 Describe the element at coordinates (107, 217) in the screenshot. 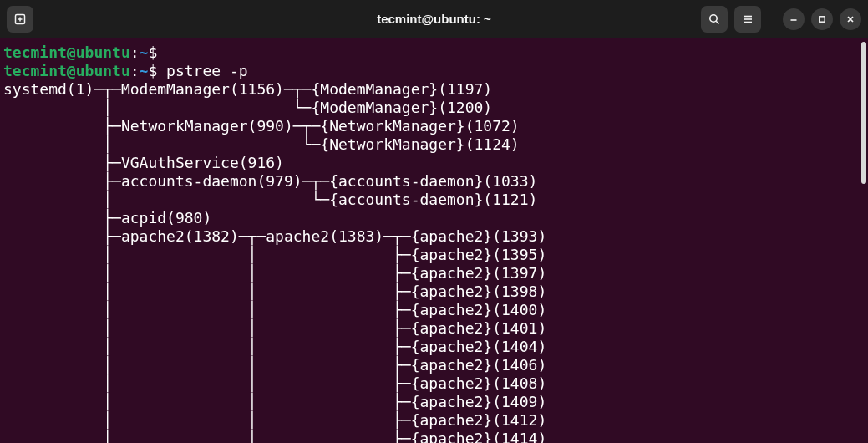

I see `output-line: ├─acpid(980)` at that location.